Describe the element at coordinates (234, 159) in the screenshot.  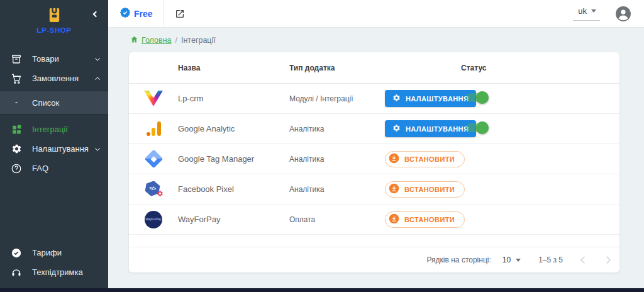
I see `app-name: Google Tag Manager` at that location.